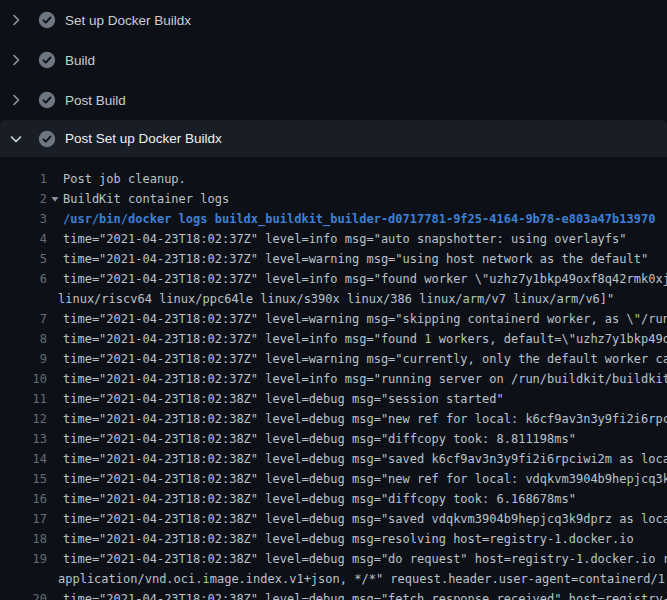 The height and width of the screenshot is (600, 667). What do you see at coordinates (24, 419) in the screenshot?
I see `log-line-number: 12` at bounding box center [24, 419].